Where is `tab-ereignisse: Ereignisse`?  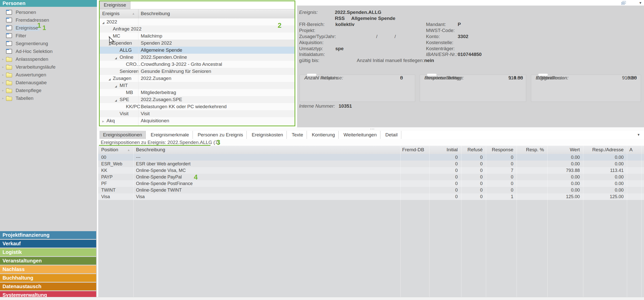
tab-ereignisse: Ereignisse is located at coordinates (115, 5).